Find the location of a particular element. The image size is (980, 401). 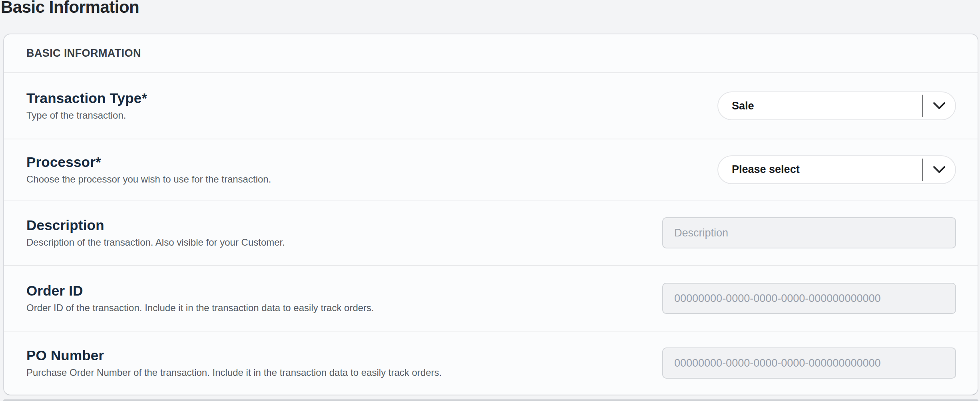

description-input is located at coordinates (809, 233).